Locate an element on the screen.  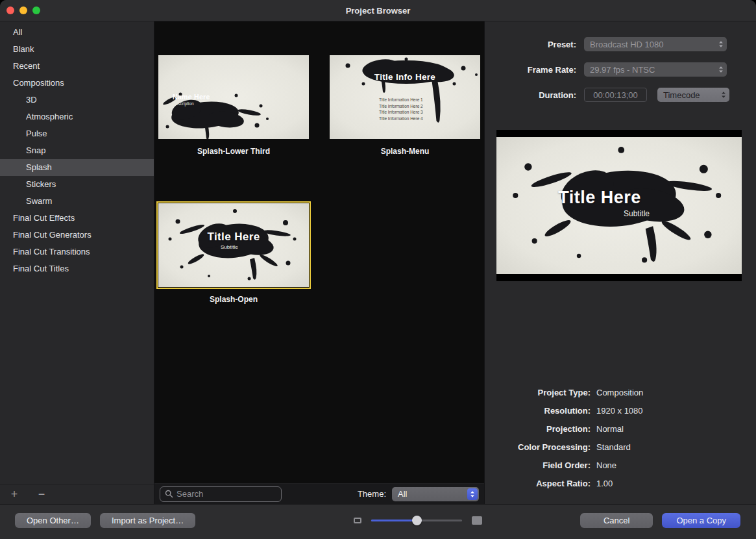
template-name: Splash-Lower Third is located at coordinates (234, 152).